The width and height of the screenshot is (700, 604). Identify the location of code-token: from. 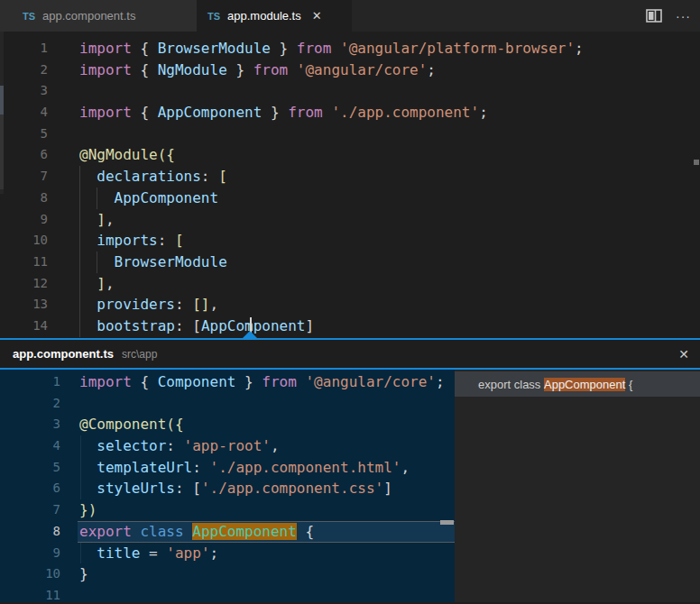
(314, 49).